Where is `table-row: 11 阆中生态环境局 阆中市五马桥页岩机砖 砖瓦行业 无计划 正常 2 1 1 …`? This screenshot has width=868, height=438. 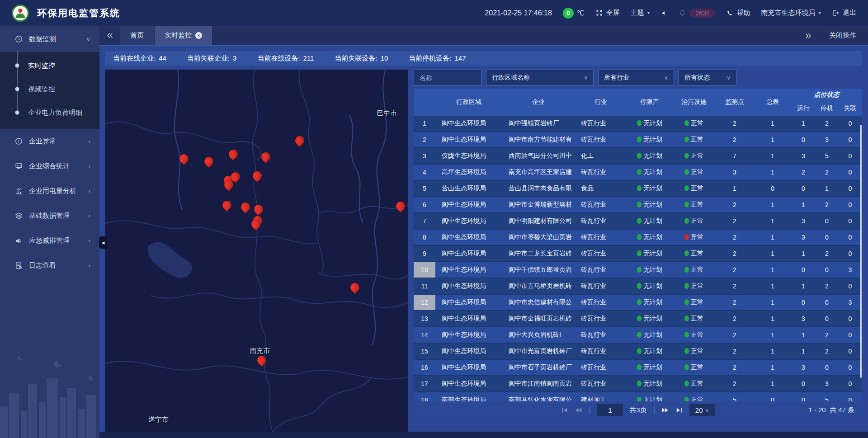 table-row: 11 阆中生态环境局 阆中市五马桥页岩机砖 砖瓦行业 无计划 正常 2 1 1 … is located at coordinates (637, 287).